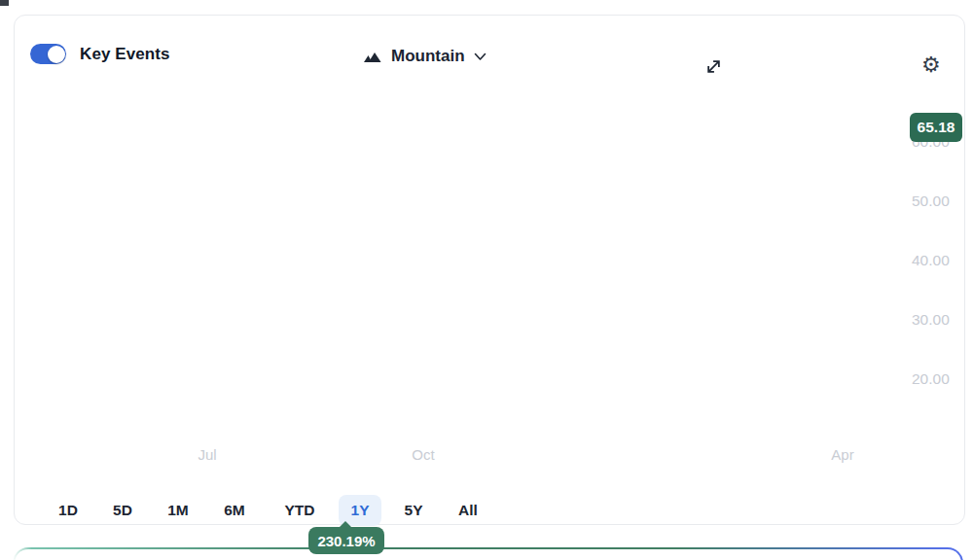  What do you see at coordinates (843, 455) in the screenshot?
I see `x-axis-label: Apr` at bounding box center [843, 455].